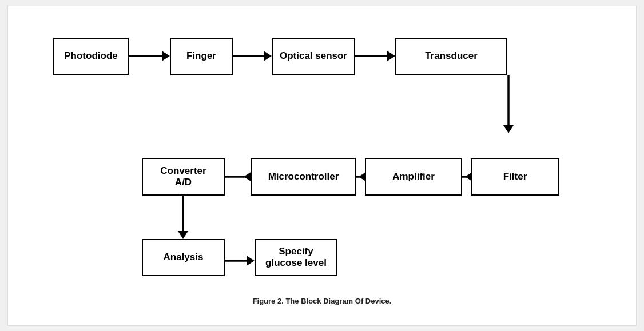 This screenshot has width=644, height=331. What do you see at coordinates (296, 257) in the screenshot?
I see `glucose-block: Specify glucose level` at bounding box center [296, 257].